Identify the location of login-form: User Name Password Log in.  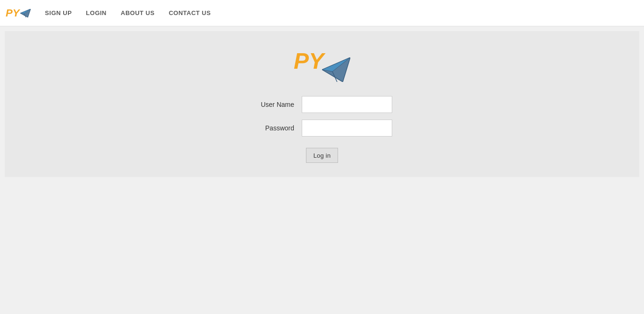
(322, 129).